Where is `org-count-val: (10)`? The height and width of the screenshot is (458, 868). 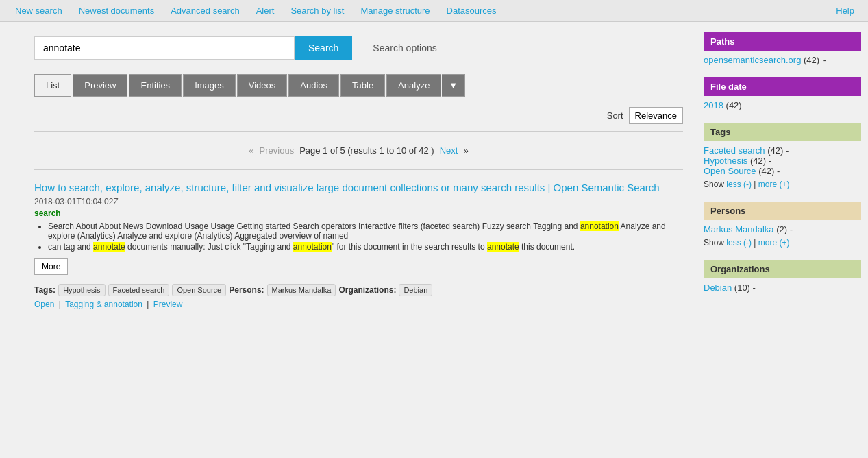 org-count-val: (10) is located at coordinates (743, 288).